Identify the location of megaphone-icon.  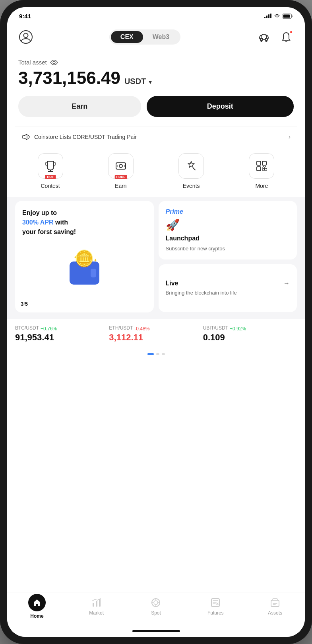
(26, 137).